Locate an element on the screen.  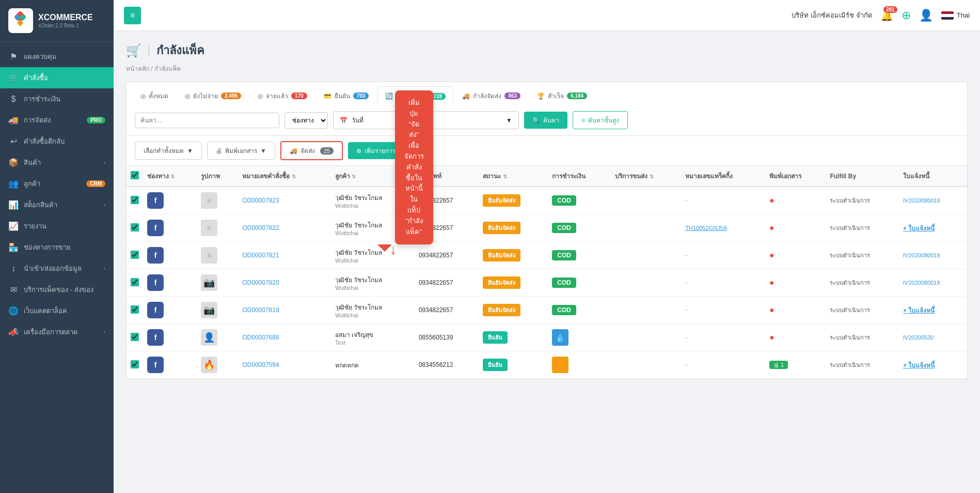
tab-all: ◎ ทั้งหมด is located at coordinates (154, 96).